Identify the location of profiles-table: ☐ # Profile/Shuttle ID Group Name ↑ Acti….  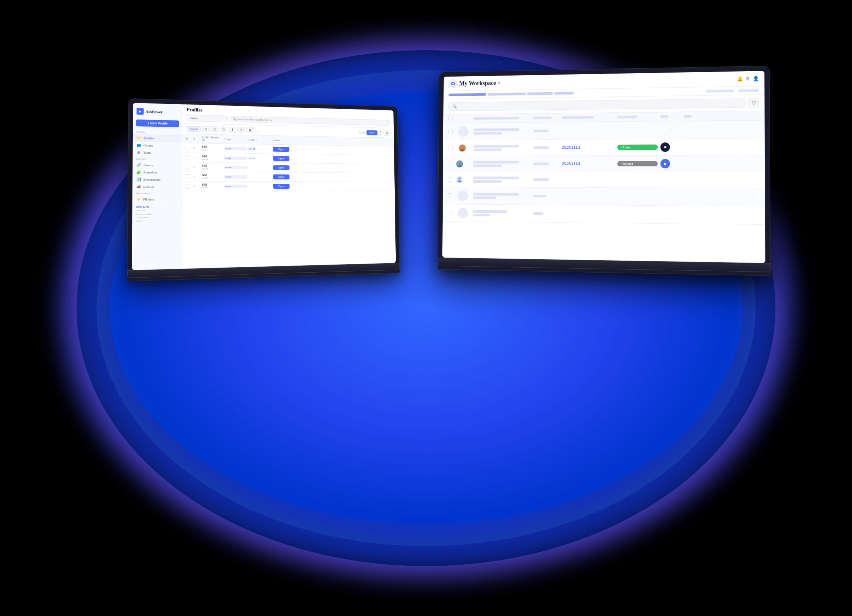
(289, 201).